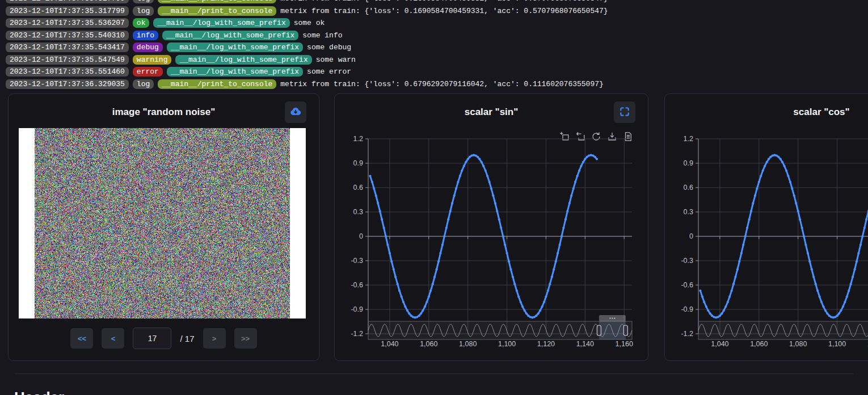 This screenshot has height=395, width=868. I want to click on image-card-title: image "random noise", so click(163, 112).